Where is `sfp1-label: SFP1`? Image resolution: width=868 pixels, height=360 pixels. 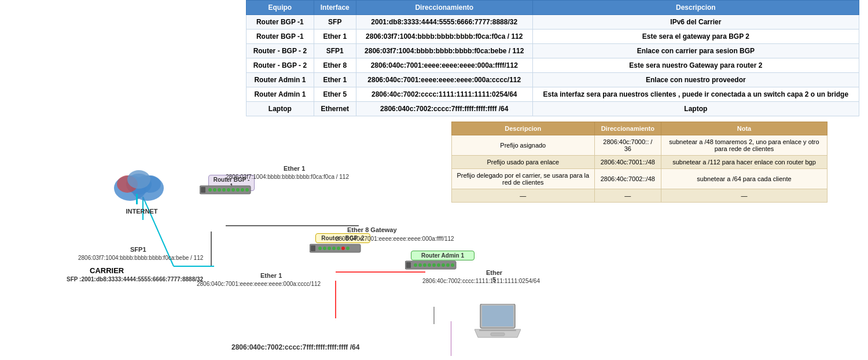 sfp1-label: SFP1 is located at coordinates (138, 249).